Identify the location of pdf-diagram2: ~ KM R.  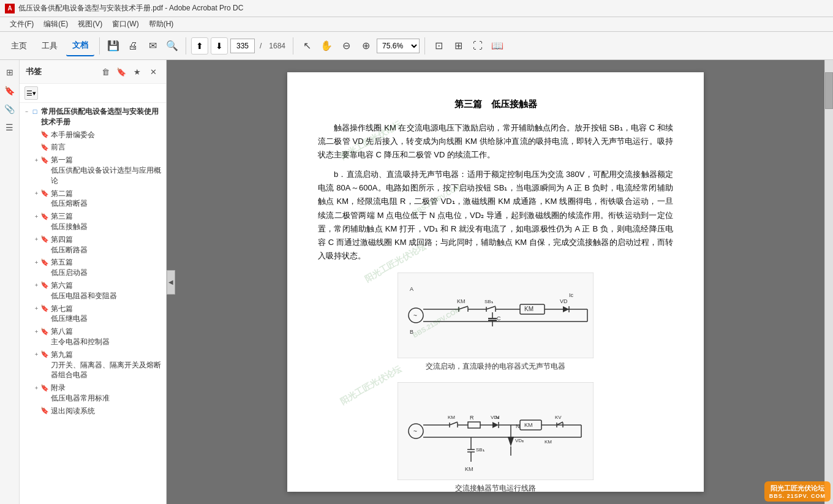
(496, 437).